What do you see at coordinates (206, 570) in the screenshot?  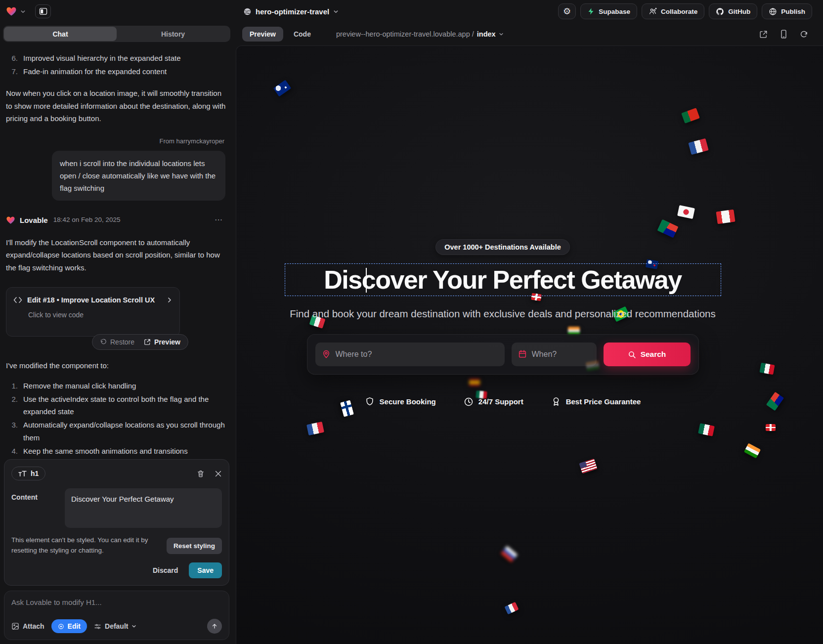 I see `save-button: Save` at bounding box center [206, 570].